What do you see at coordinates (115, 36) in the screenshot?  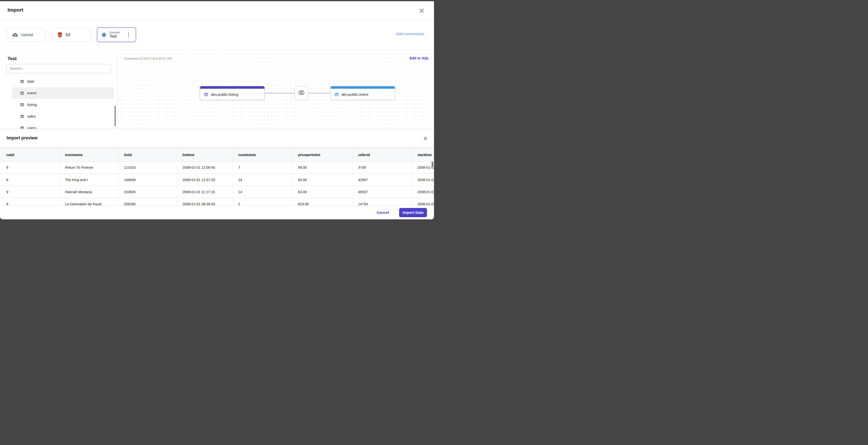 I see `redshift-connection-name: Test` at bounding box center [115, 36].